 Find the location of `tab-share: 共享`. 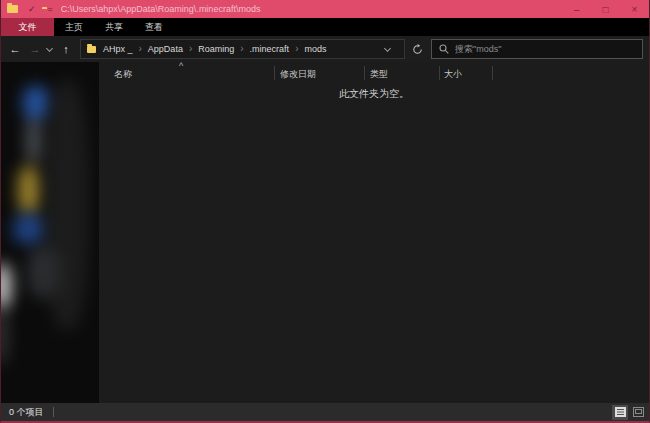

tab-share: 共享 is located at coordinates (114, 27).